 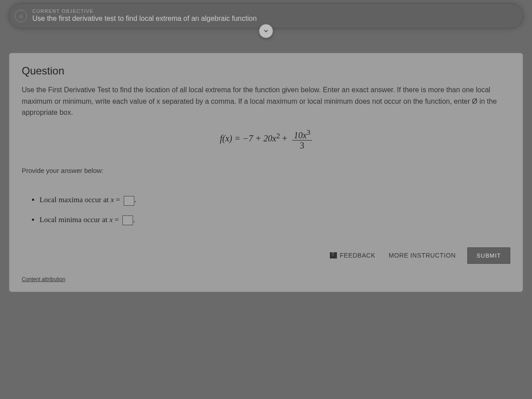 I want to click on question-prompt: Use the First Derivative Test to find th…, so click(x=266, y=101).